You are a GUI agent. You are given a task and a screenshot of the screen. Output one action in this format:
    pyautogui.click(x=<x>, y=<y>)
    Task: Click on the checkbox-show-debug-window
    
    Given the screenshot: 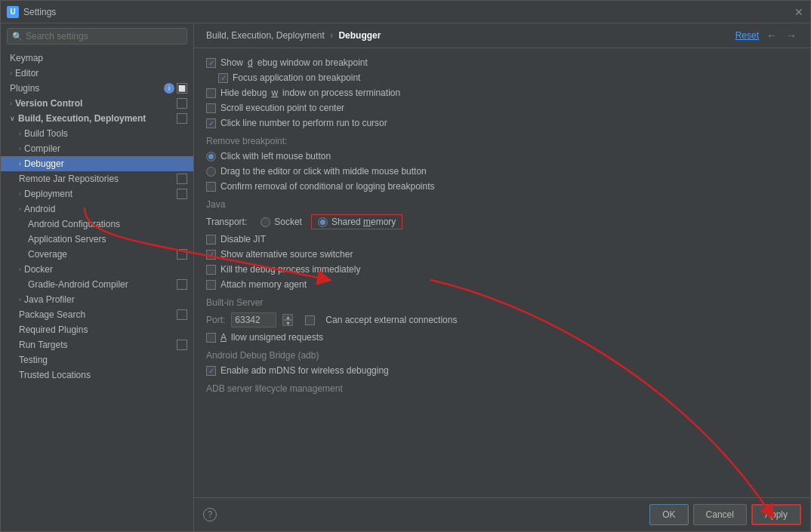 What is the action you would take?
    pyautogui.click(x=211, y=63)
    